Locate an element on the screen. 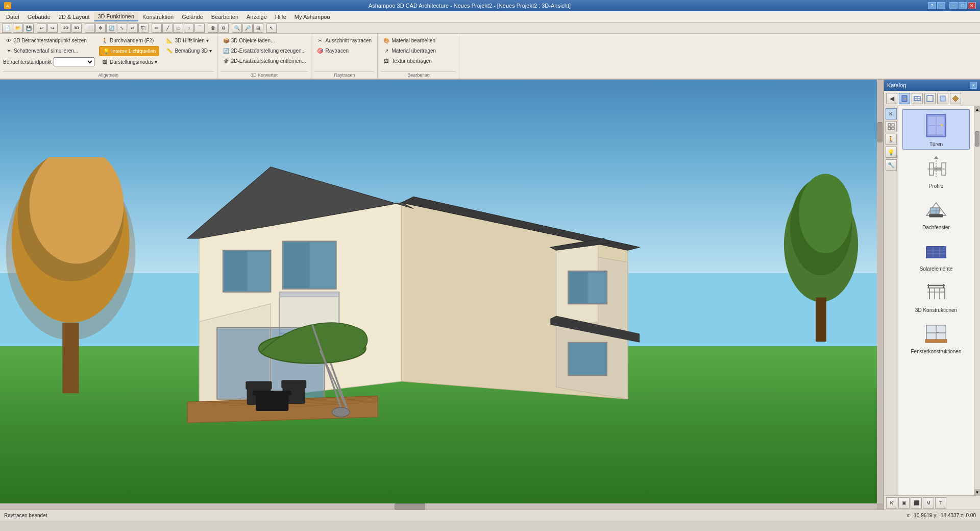 The width and height of the screenshot is (980, 531). material-uebertragen-icon: ↗ is located at coordinates (386, 51).